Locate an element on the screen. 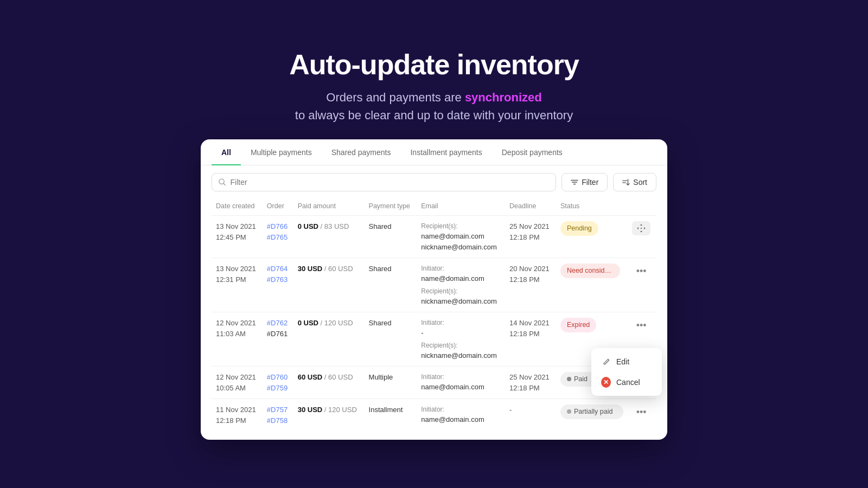  row5-deadline: - is located at coordinates (531, 415).